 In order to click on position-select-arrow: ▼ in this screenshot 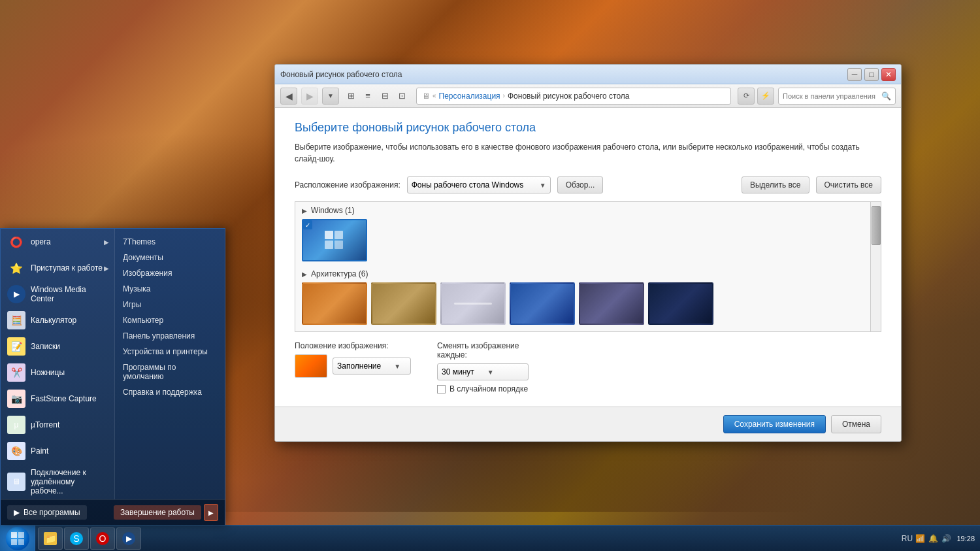, I will do `click(397, 366)`.